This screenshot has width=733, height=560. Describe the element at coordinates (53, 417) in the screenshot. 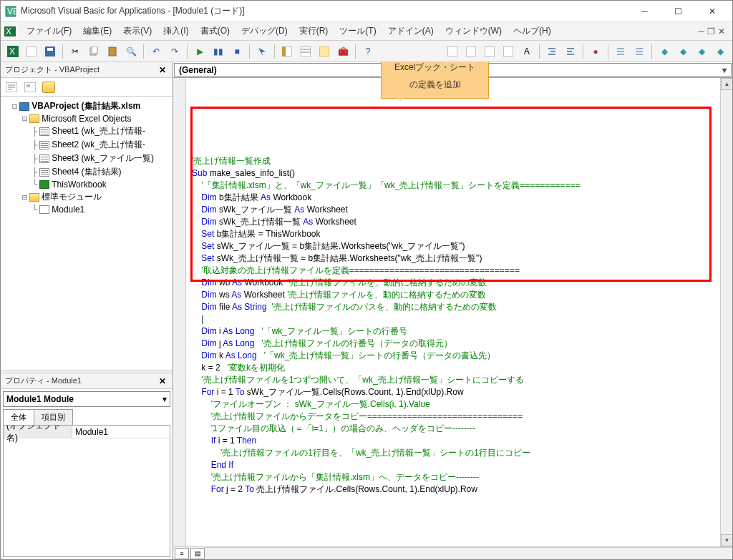

I see `properties-tab-category: 項目別` at that location.